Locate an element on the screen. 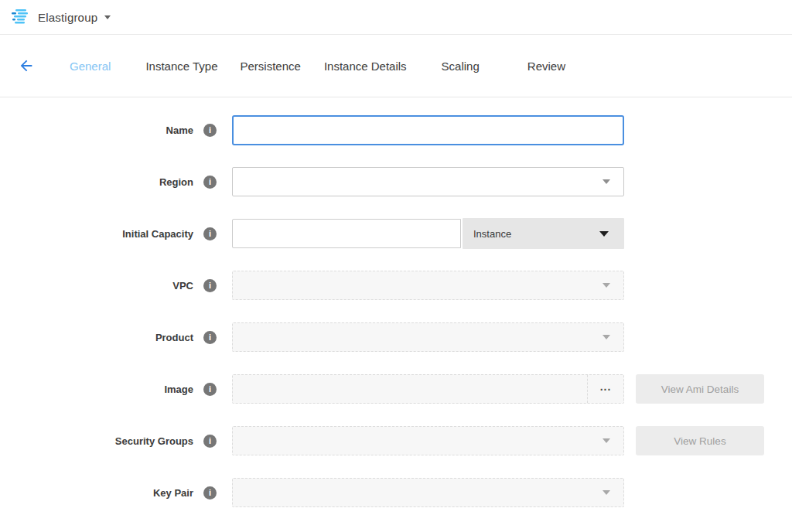  wizard-tabs: General Instance Type Persistence Instan… is located at coordinates (317, 66).